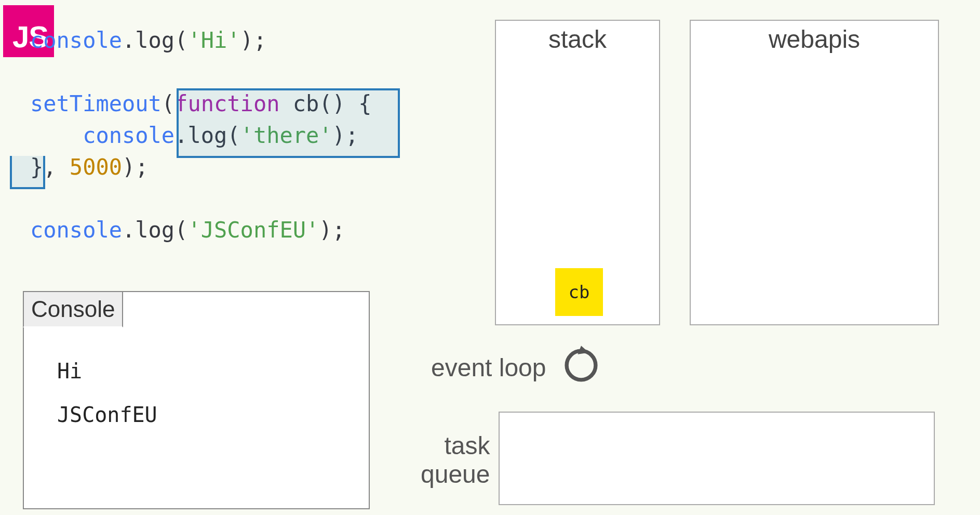 The width and height of the screenshot is (980, 515). Describe the element at coordinates (455, 446) in the screenshot. I see `task-queue-label-line1: task` at that location.